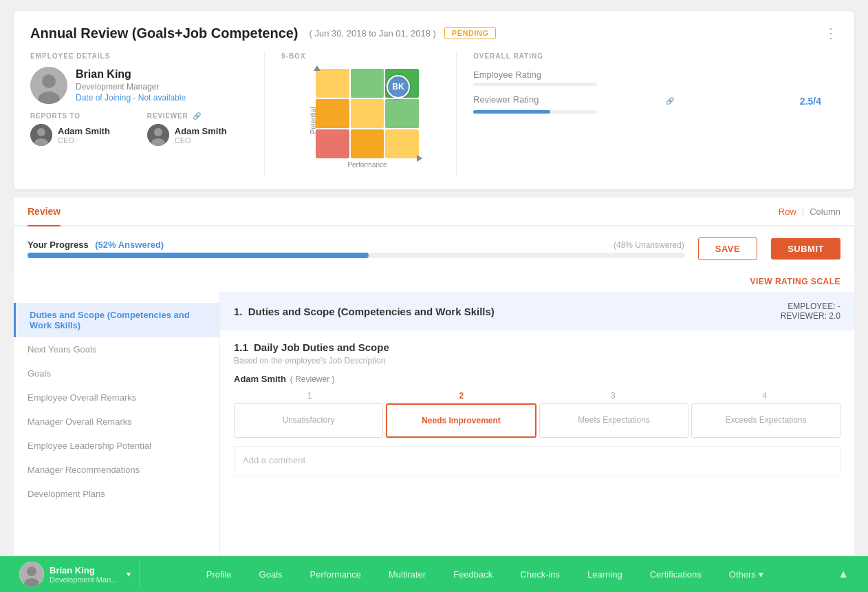  I want to click on tabs-row: Review Row | Column, so click(434, 212).